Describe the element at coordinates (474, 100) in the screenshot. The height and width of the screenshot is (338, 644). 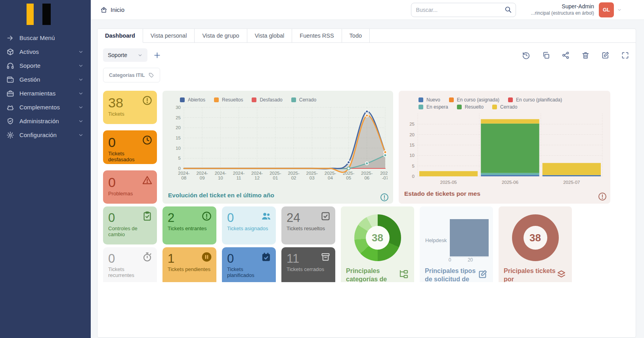
I see `legend-item: En curso (asignada)` at that location.